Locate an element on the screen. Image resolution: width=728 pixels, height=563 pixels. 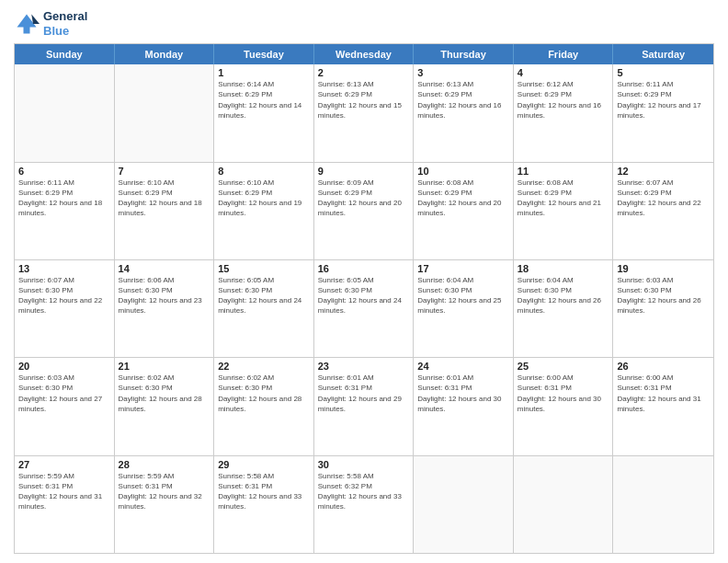
day-number: 13 is located at coordinates (64, 269).